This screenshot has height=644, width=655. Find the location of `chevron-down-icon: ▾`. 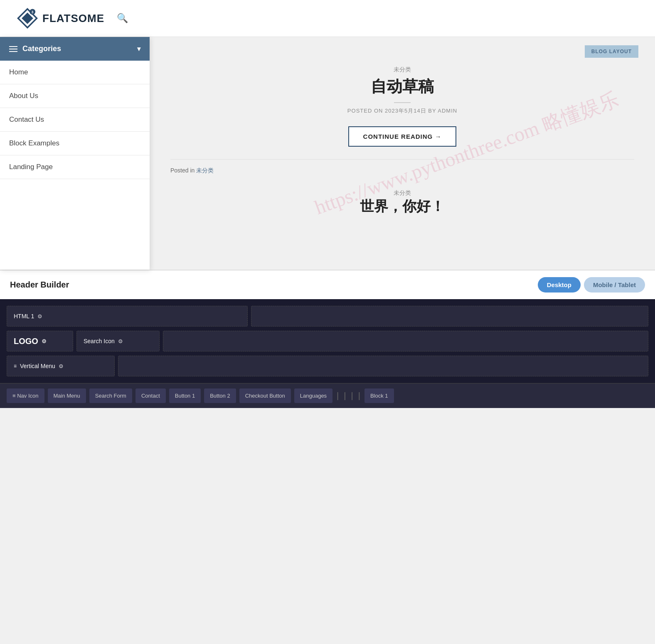

chevron-down-icon: ▾ is located at coordinates (139, 49).